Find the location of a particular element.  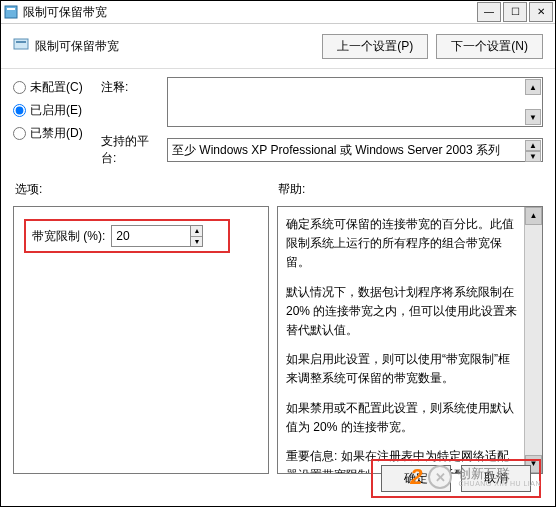

policy-icon is located at coordinates (21, 46).